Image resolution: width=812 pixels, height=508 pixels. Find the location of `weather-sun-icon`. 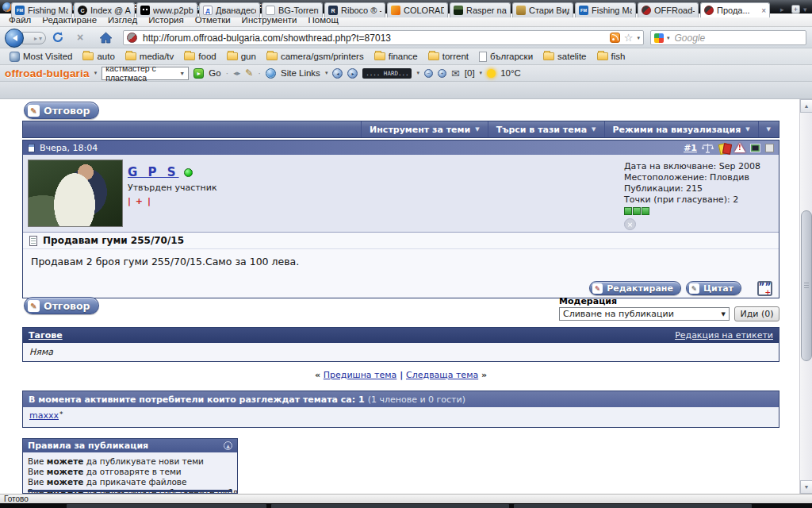

weather-sun-icon is located at coordinates (492, 73).